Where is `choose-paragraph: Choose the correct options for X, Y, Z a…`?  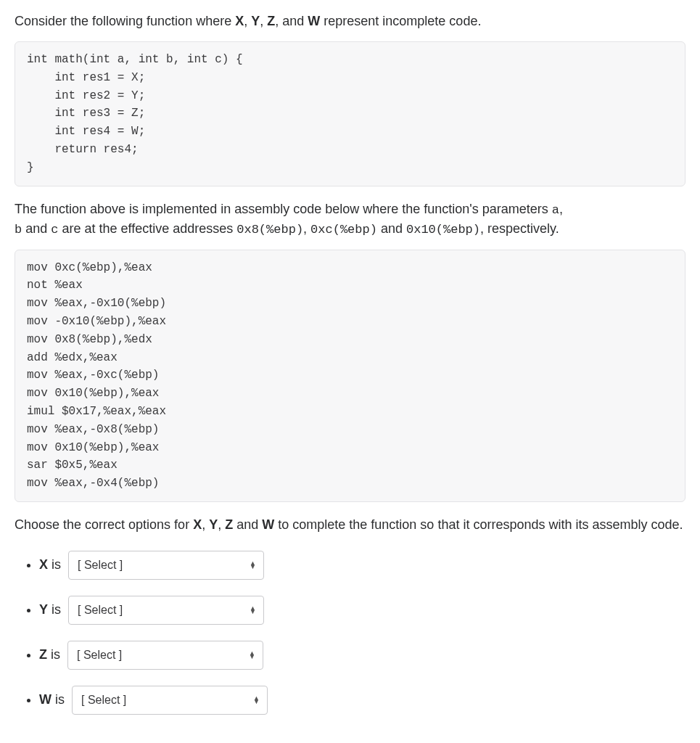 choose-paragraph: Choose the correct options for X, Y, Z a… is located at coordinates (350, 525).